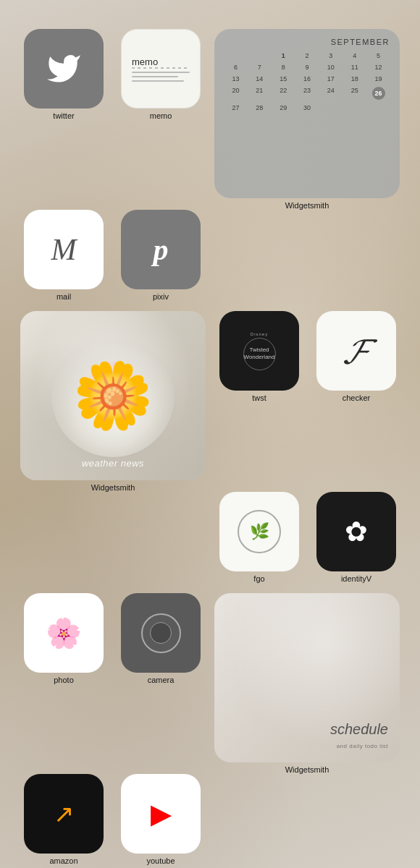 Image resolution: width=420 pixels, height=868 pixels. What do you see at coordinates (64, 820) in the screenshot?
I see `app-amazon: ↗ amazon` at bounding box center [64, 820].